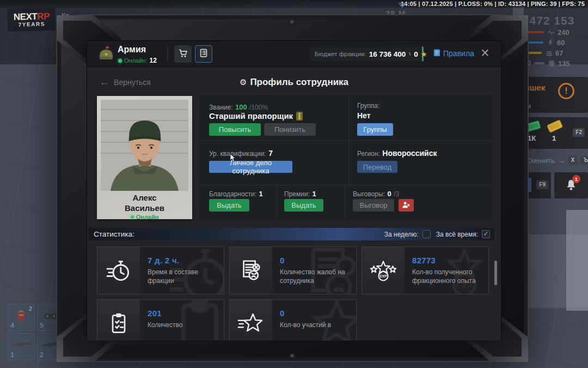  I want to click on coupon-note-icon, so click(555, 126).